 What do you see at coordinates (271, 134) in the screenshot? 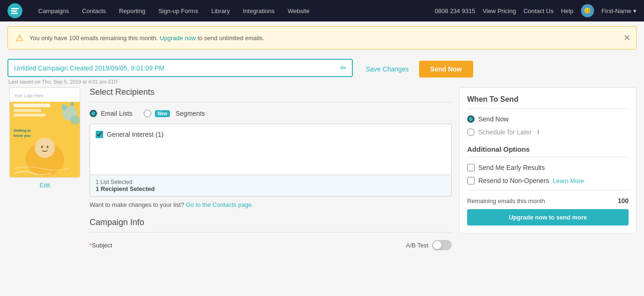
I see `list-item: General Interest (1)` at bounding box center [271, 134].